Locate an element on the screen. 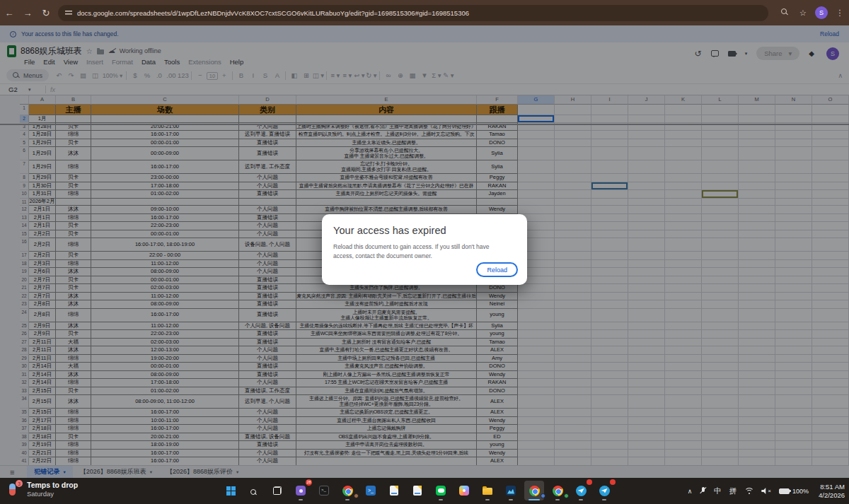 The width and height of the screenshot is (849, 504). cell-M10 is located at coordinates (757, 194).